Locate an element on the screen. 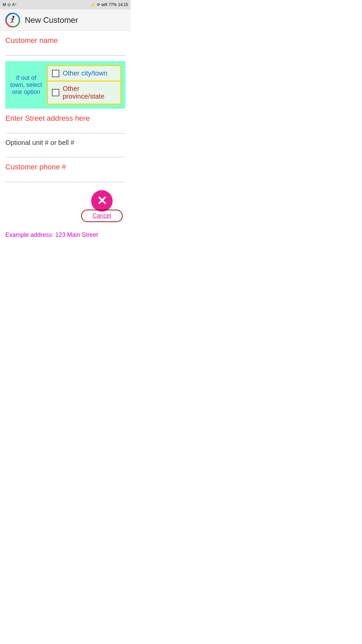 Image resolution: width=362 pixels, height=644 pixels. status-right-icons: ⚡ ⟳ wifi 77% 14:15 is located at coordinates (109, 5).